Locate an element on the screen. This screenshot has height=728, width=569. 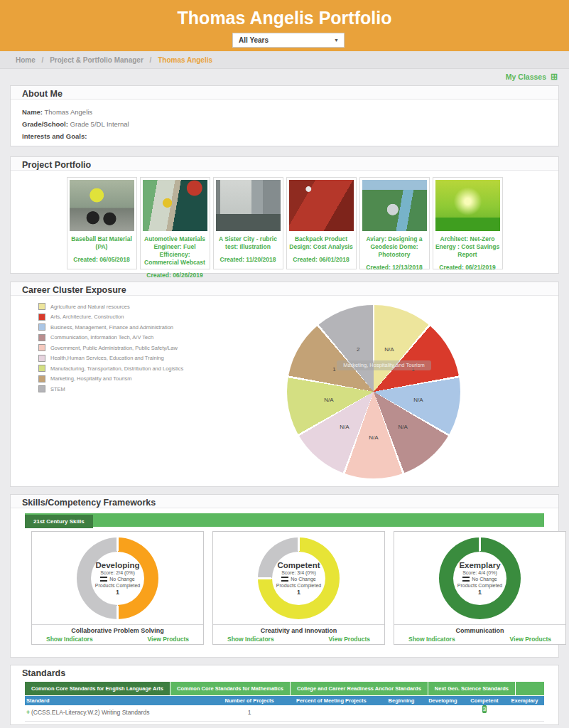
career-cluster-pie-chart: N/A1N/AN/AN/AN/AN/A12 is located at coordinates (374, 392).